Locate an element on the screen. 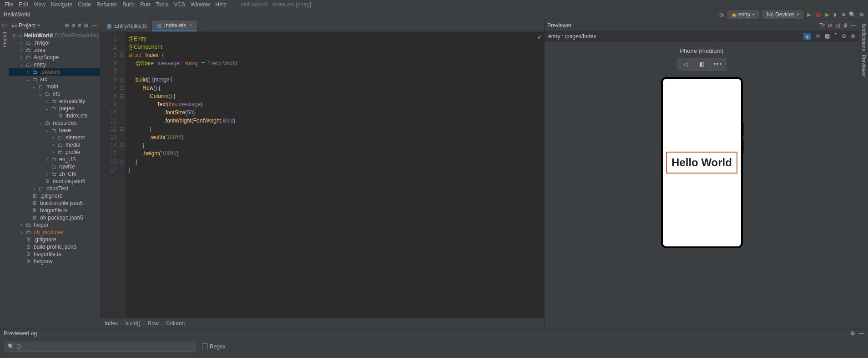 This screenshot has height=358, width=868. device-selector: No Devices is located at coordinates (782, 15).